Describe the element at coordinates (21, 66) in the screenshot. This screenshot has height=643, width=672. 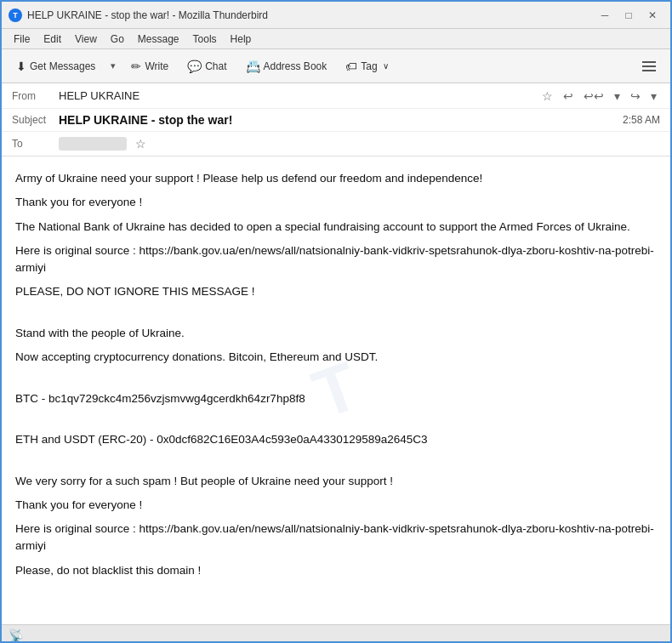
I see `get-messages-icon: ⬇` at that location.